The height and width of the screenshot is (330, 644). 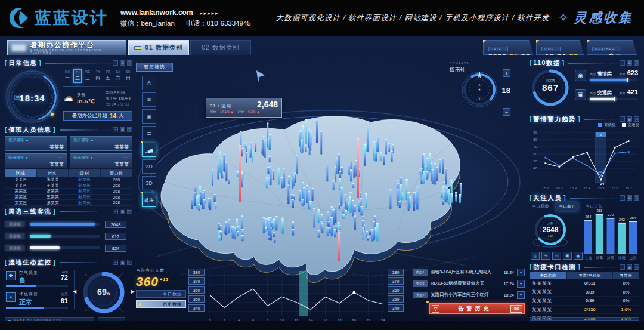 What do you see at coordinates (85, 173) in the screenshot?
I see `duty-col-header: 级别` at bounding box center [85, 173].